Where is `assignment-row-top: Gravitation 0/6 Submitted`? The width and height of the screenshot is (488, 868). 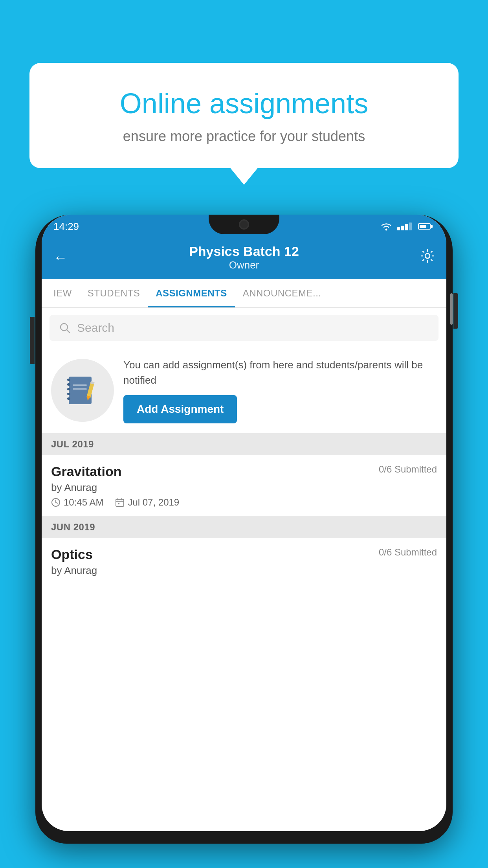 assignment-row-top: Gravitation 0/6 Submitted is located at coordinates (244, 472).